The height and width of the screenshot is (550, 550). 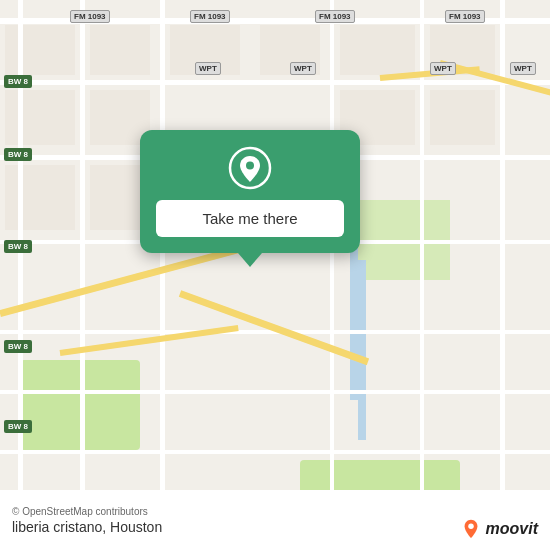 What do you see at coordinates (275, 512) in the screenshot?
I see `attribution-text: © OpenStreetMap contributors` at bounding box center [275, 512].